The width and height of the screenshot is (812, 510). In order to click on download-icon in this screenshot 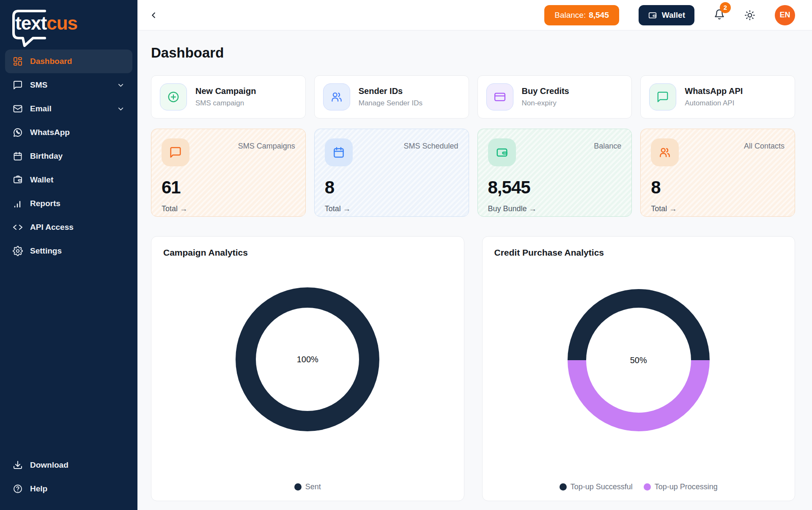, I will do `click(18, 465)`.